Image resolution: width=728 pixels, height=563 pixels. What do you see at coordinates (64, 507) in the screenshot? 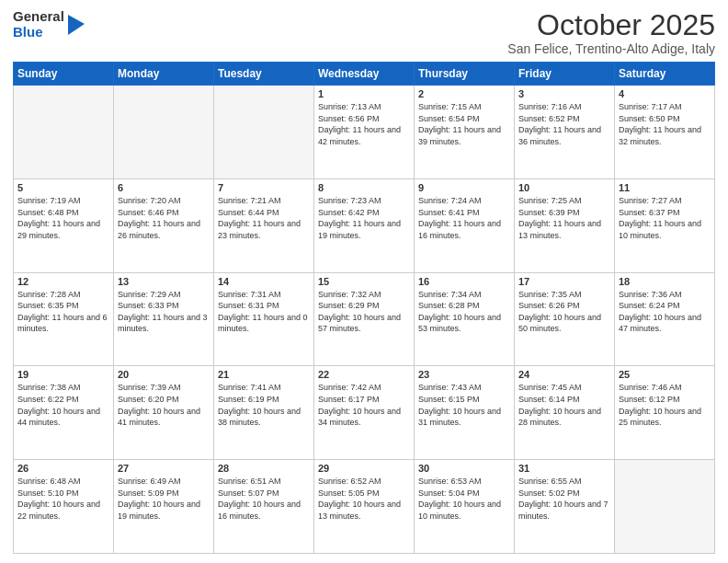
I see `table-row: 26Sunrise: 6:48 AM Sunset: 5:10 PM Dayli…` at bounding box center [64, 507].